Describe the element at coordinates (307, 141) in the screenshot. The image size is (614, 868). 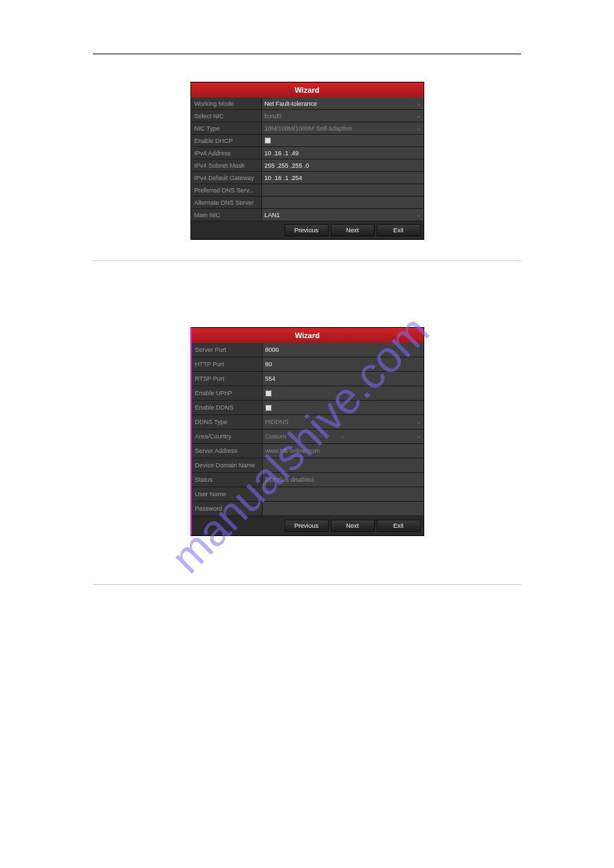
I see `row-enable-dhcp: Enable DHCP` at that location.